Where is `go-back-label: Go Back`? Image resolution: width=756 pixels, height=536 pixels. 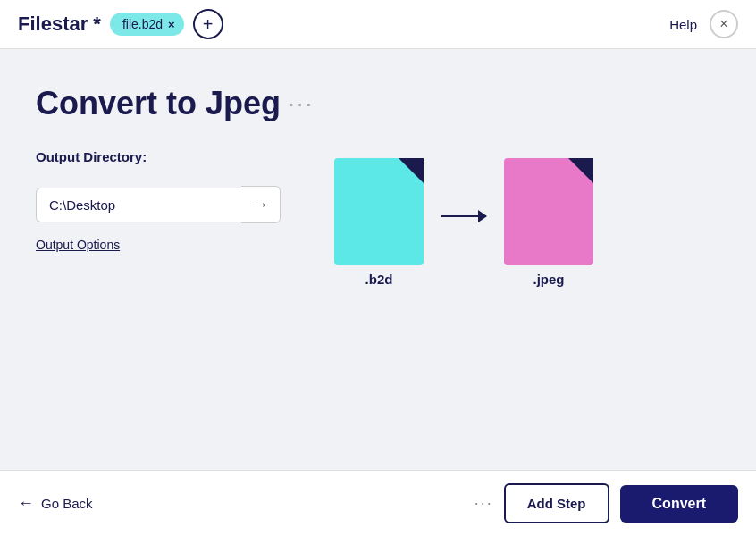
go-back-label: Go Back is located at coordinates (67, 504).